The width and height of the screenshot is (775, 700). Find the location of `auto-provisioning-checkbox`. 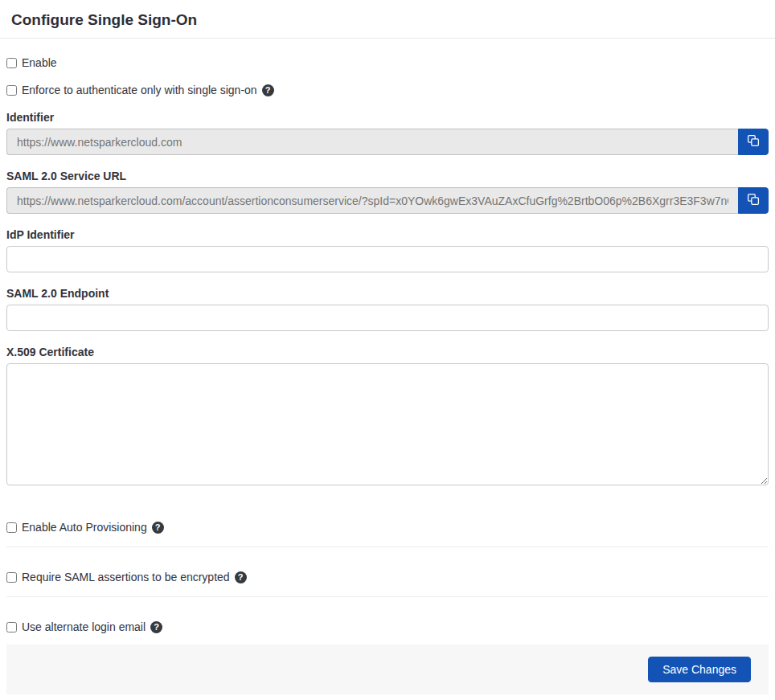

auto-provisioning-checkbox is located at coordinates (11, 527).